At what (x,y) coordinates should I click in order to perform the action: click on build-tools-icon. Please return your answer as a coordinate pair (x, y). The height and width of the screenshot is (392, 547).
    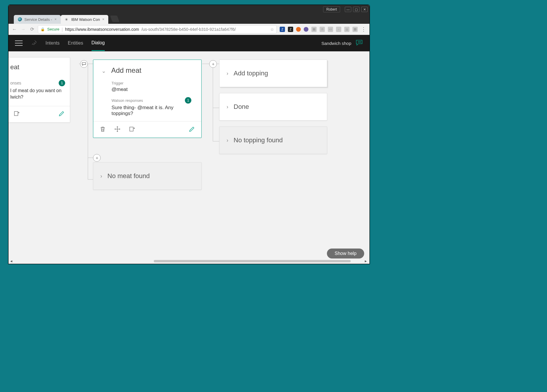
    Looking at the image, I should click on (34, 43).